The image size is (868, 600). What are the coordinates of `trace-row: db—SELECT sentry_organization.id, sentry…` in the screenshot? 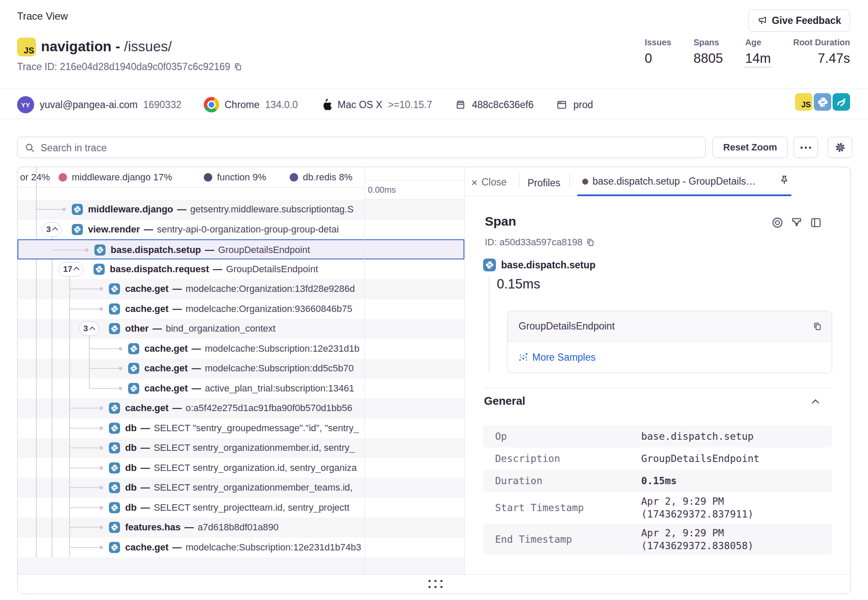 It's located at (241, 468).